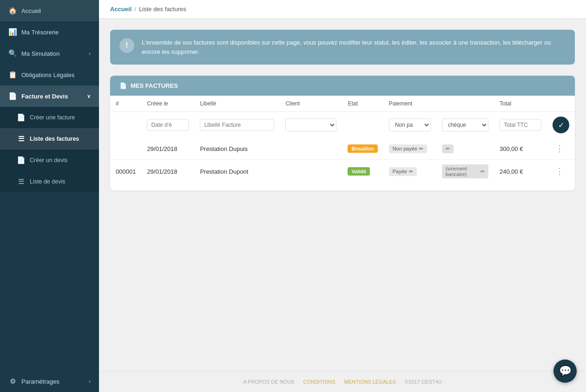 The width and height of the screenshot is (586, 392). Describe the element at coordinates (520, 125) in the screenshot. I see `filter-total-input` at that location.